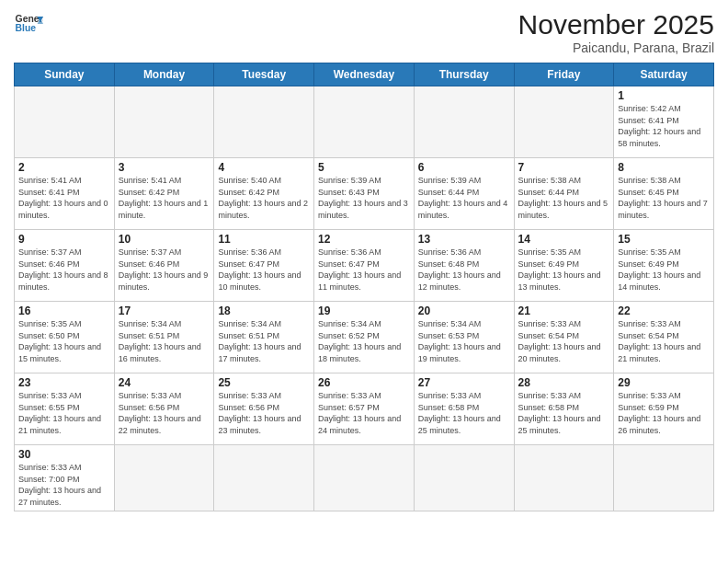 Image resolution: width=728 pixels, height=563 pixels. What do you see at coordinates (664, 75) in the screenshot?
I see `header-saturday: Saturday` at bounding box center [664, 75].